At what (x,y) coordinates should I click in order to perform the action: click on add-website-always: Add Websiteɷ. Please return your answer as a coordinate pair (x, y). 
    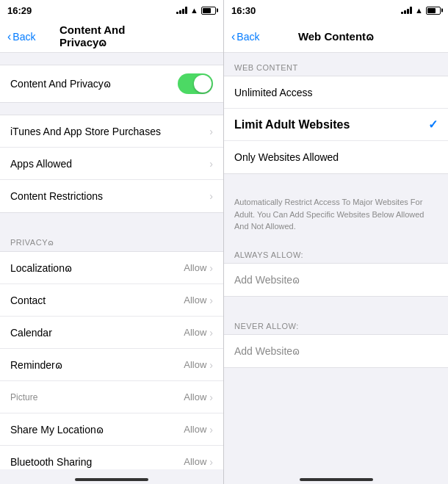
    Looking at the image, I should click on (336, 280).